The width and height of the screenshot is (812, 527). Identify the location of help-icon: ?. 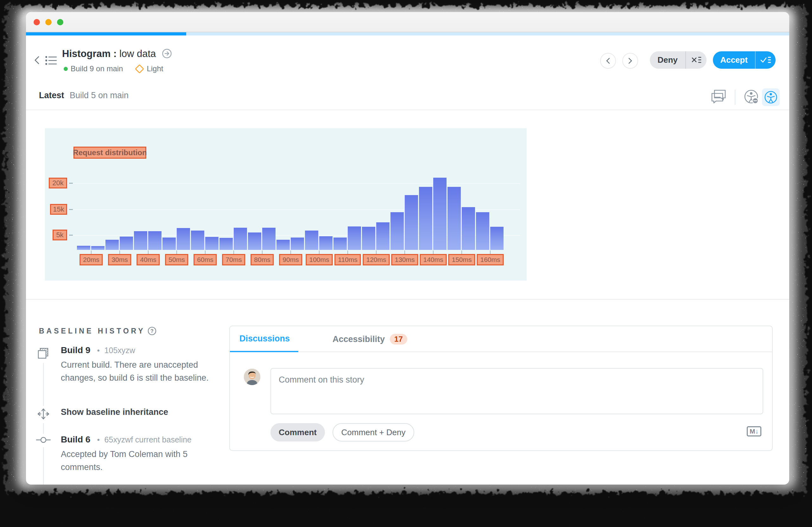
(152, 331).